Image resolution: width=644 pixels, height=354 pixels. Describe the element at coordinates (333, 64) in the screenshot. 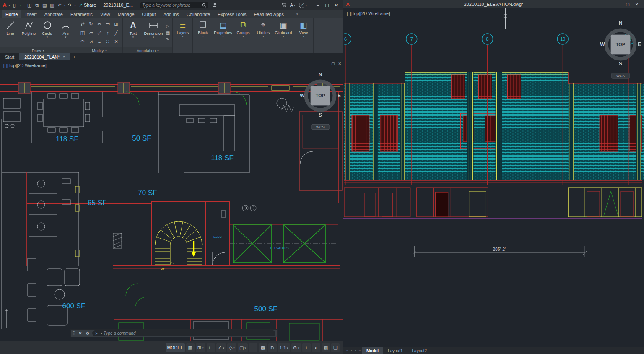

I see `doc-restore-icon: ▢` at that location.